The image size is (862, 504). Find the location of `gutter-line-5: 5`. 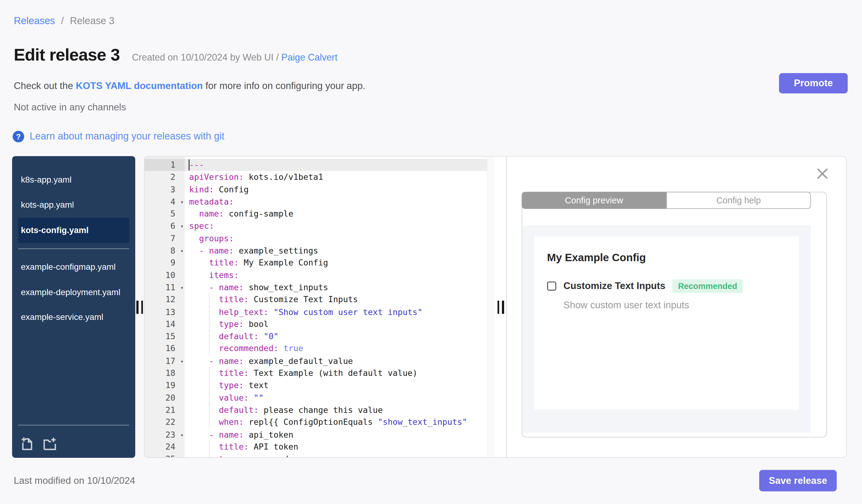

gutter-line-5: 5 is located at coordinates (165, 214).